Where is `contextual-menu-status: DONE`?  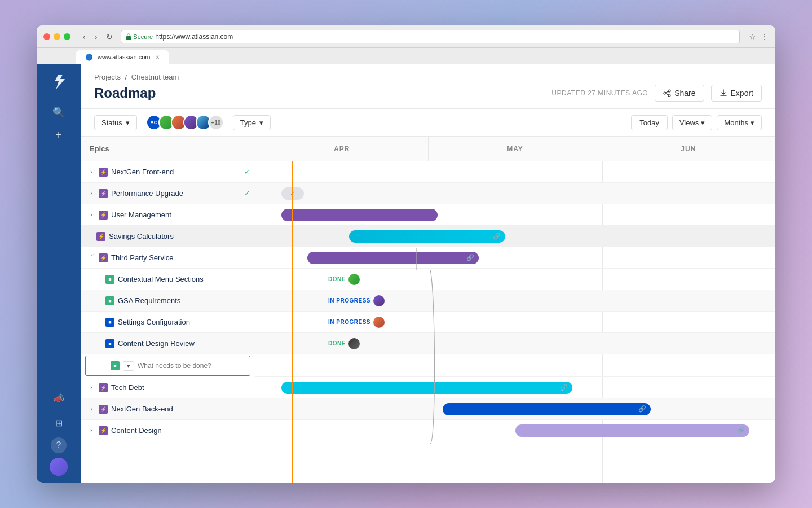
contextual-menu-status: DONE is located at coordinates (344, 279).